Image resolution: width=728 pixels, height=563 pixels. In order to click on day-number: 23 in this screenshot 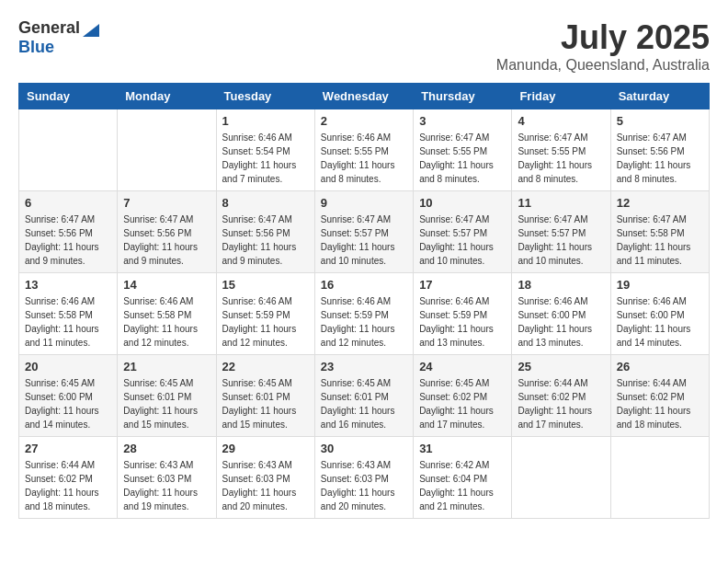, I will do `click(364, 366)`.